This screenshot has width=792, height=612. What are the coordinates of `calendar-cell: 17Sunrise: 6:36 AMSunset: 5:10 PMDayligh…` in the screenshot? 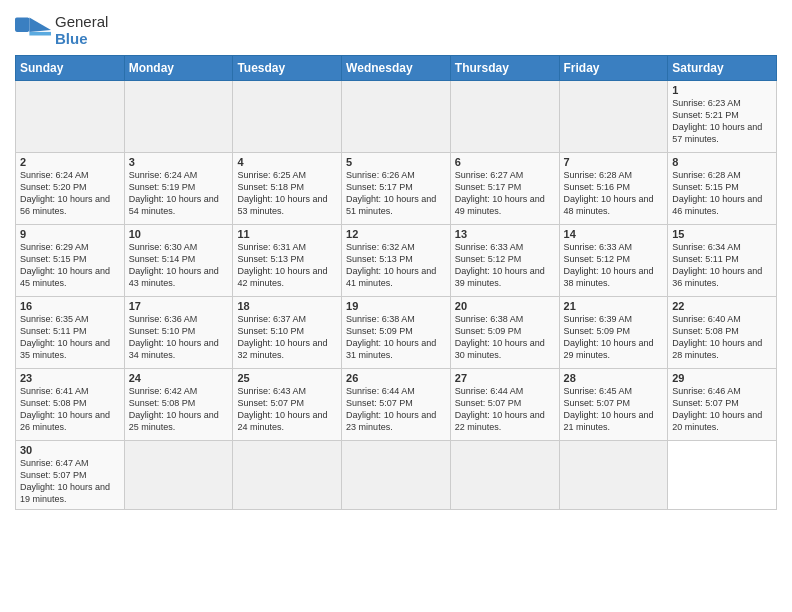 It's located at (178, 333).